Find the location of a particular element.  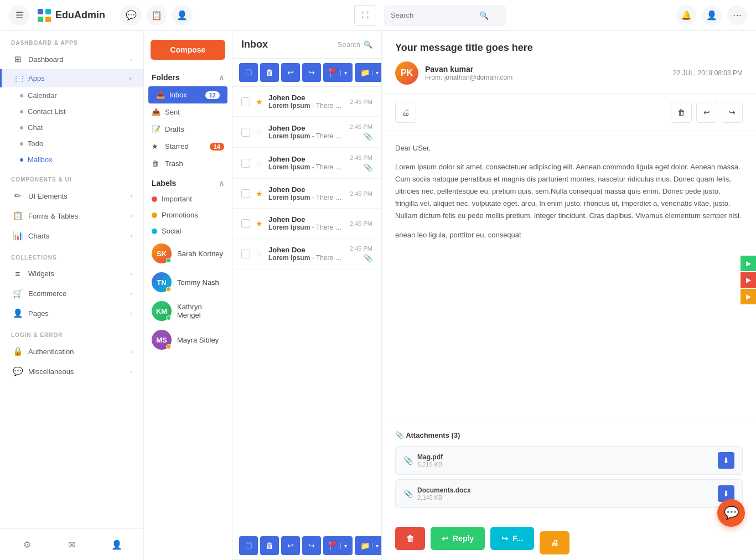

sidebar-sub-todo: Todo is located at coordinates (82, 144).